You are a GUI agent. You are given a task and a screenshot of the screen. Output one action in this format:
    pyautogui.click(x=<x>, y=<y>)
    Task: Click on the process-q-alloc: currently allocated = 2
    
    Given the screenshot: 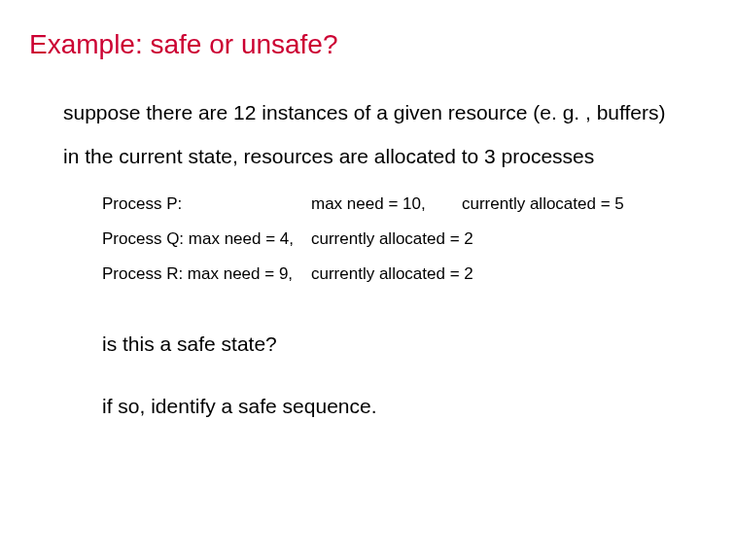 What is the action you would take?
    pyautogui.click(x=393, y=239)
    